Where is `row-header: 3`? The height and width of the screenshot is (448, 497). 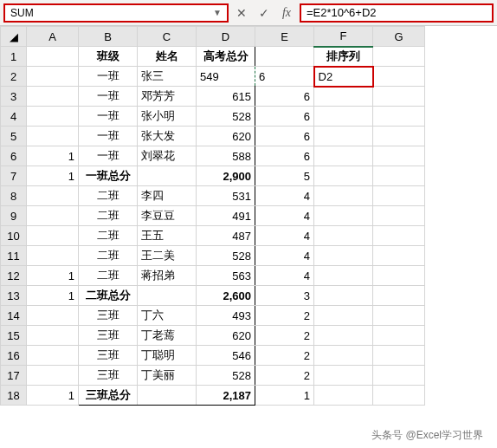
row-header: 3 is located at coordinates (14, 97).